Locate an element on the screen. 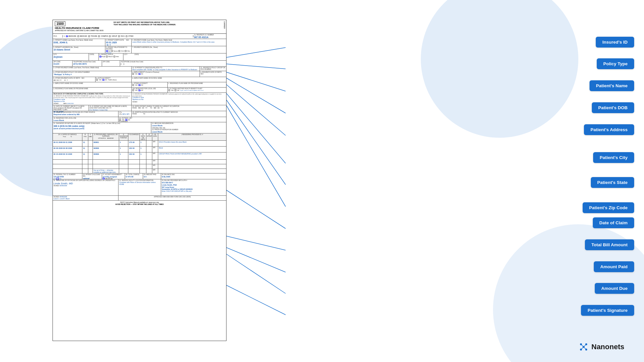  annotation-patients-name: Patient's Name is located at coordinates (612, 86).